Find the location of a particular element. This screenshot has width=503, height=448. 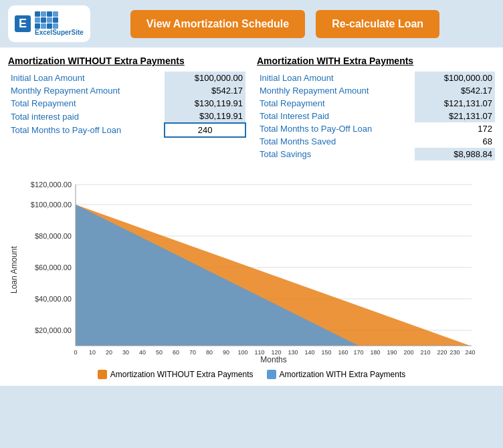

legend-label-without: Amortization WITHOUT Extra Payments is located at coordinates (182, 374).